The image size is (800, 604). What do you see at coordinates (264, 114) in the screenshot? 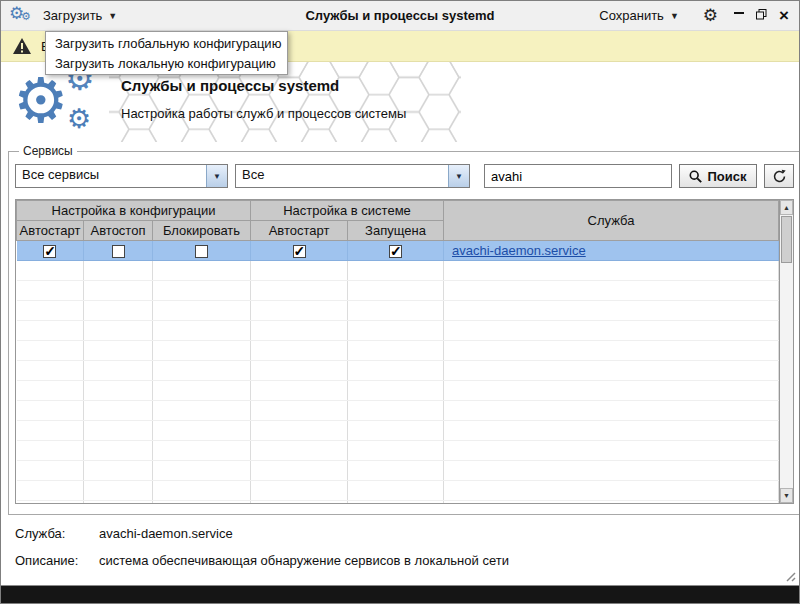
I see `page-subtitle: Настройка работы служб и процессов систе…` at bounding box center [264, 114].